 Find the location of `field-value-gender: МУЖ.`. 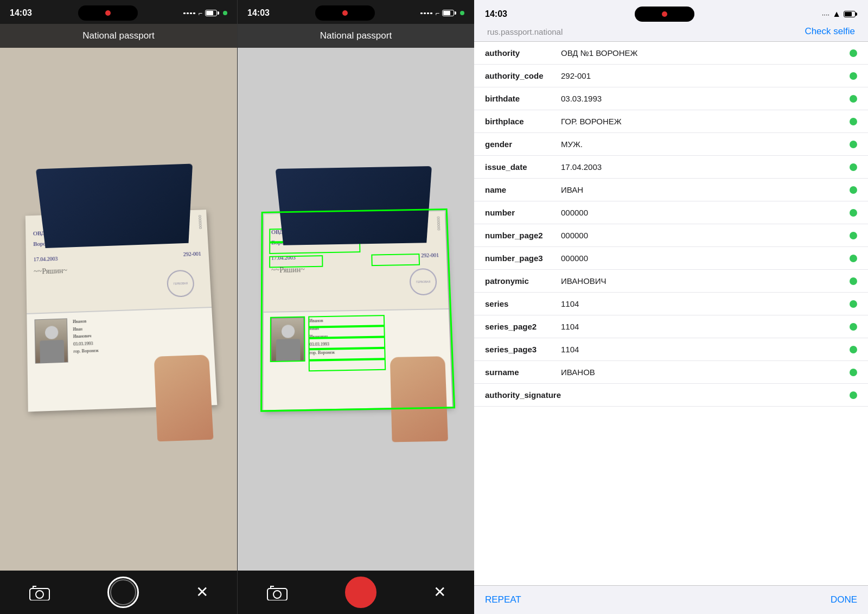

field-value-gender: МУЖ. is located at coordinates (572, 144).